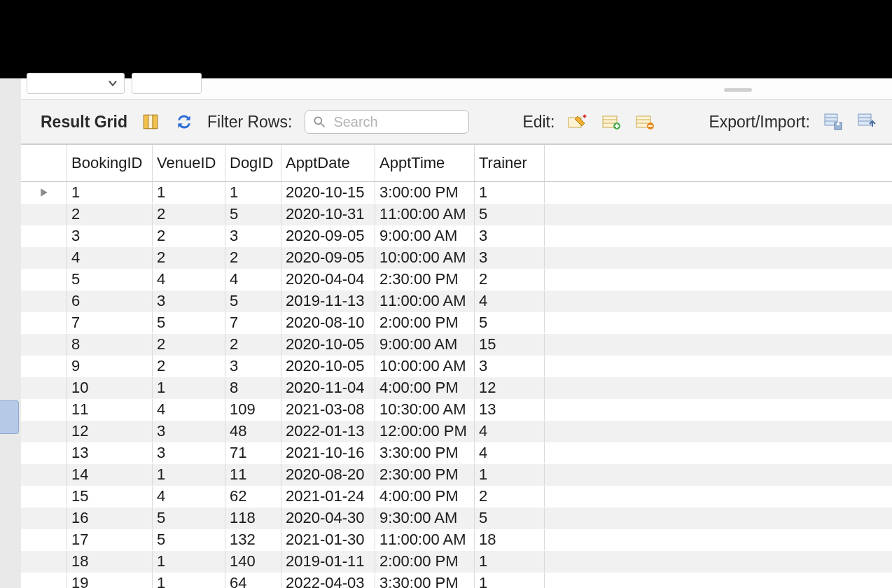 This screenshot has height=588, width=892. Describe the element at coordinates (510, 236) in the screenshot. I see `cell-trainer: 3` at that location.